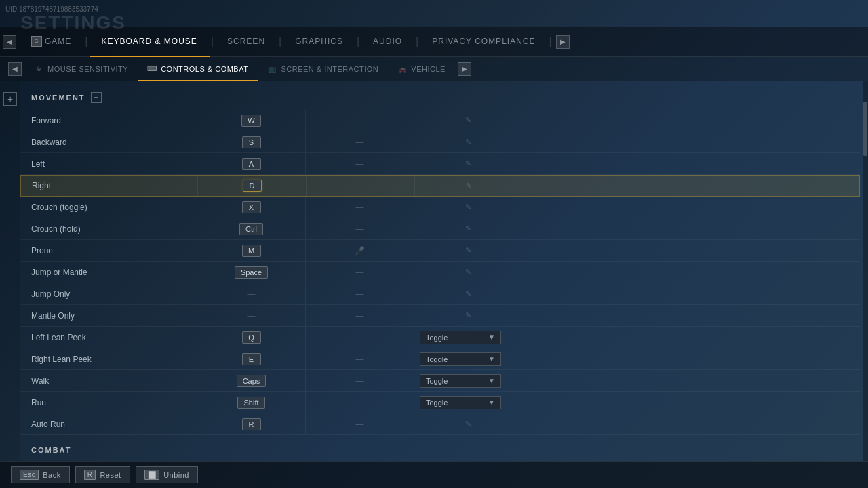 The image size is (868, 488). Describe the element at coordinates (251, 207) in the screenshot. I see `primary-key-cell: X` at that location.